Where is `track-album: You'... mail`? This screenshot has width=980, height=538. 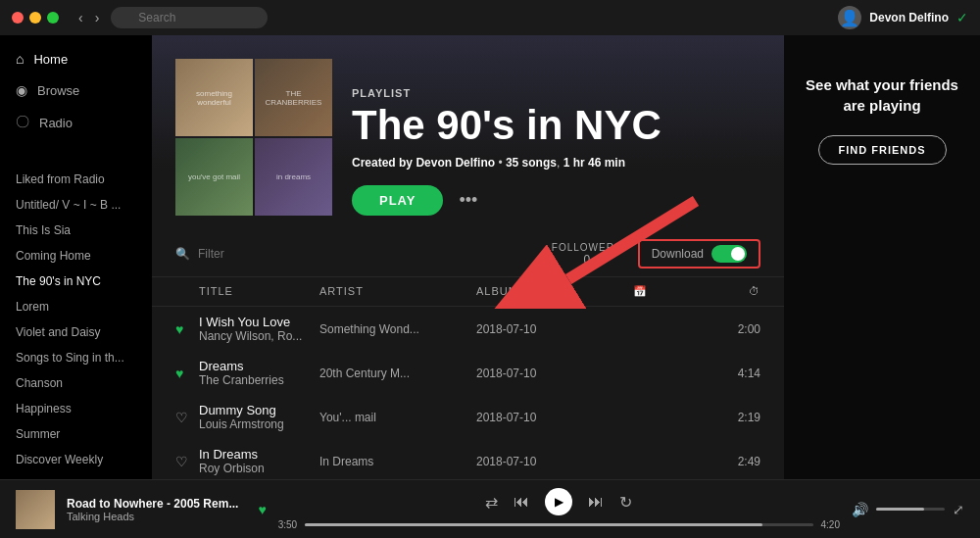
track-album: You'... mail is located at coordinates (398, 417).